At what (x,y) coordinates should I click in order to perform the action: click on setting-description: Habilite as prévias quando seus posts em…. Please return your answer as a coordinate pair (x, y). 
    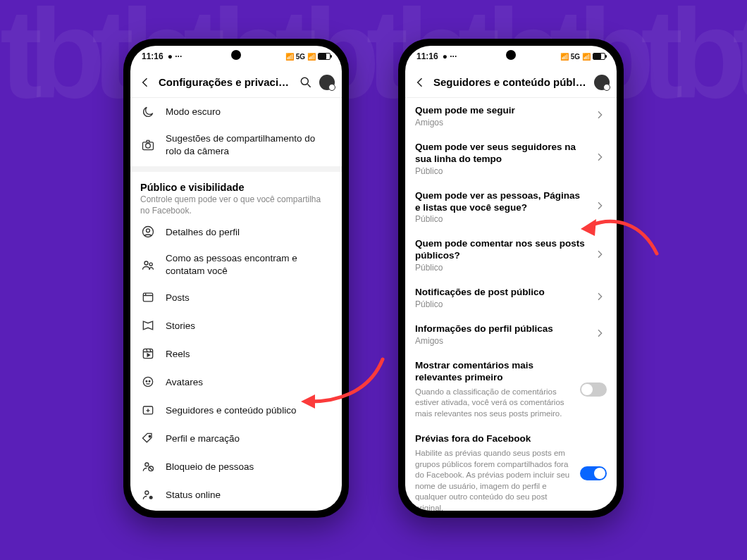
    Looking at the image, I should click on (494, 479).